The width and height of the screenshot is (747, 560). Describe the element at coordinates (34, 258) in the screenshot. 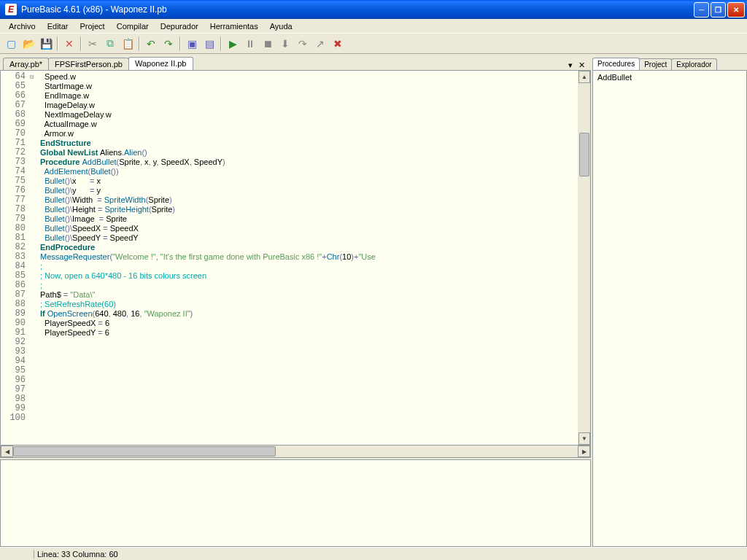

I see `fold-column: ⊟` at that location.